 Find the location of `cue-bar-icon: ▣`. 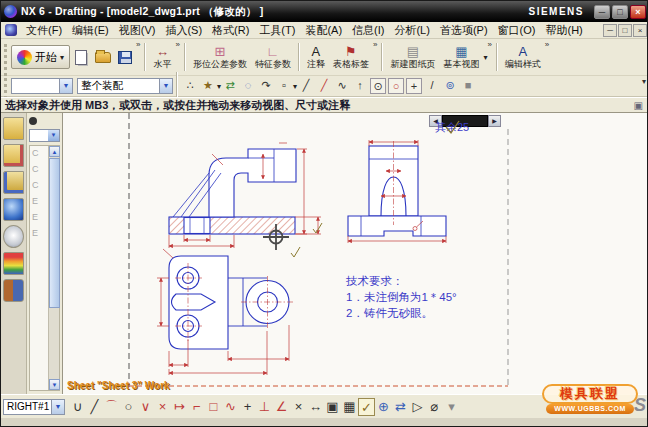

cue-bar-icon: ▣ is located at coordinates (638, 106).